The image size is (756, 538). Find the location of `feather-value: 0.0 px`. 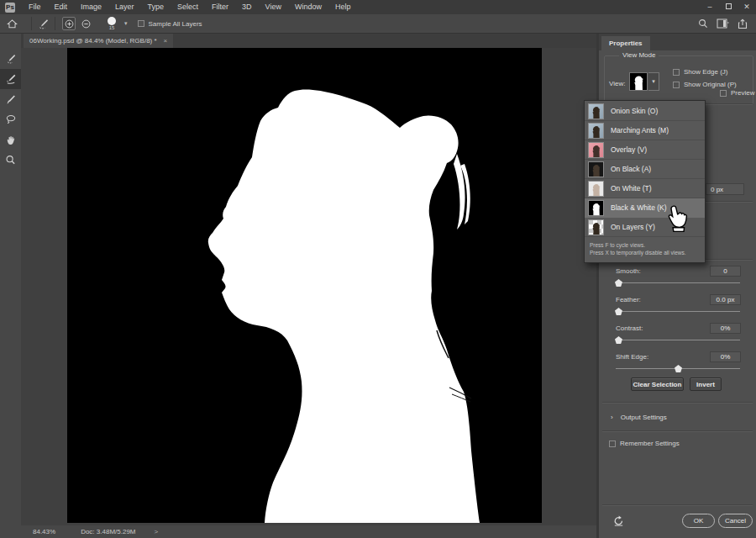

feather-value: 0.0 px is located at coordinates (726, 299).